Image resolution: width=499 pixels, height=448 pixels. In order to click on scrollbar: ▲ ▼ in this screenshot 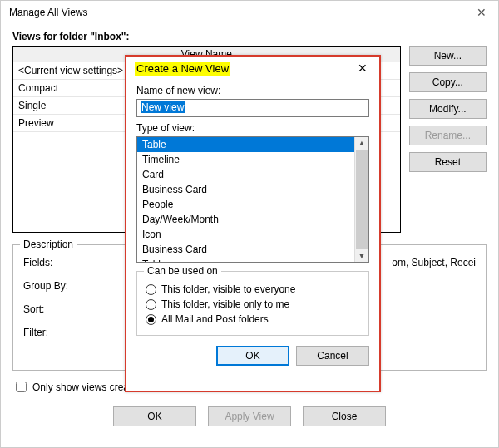, I will do `click(361, 199)`.